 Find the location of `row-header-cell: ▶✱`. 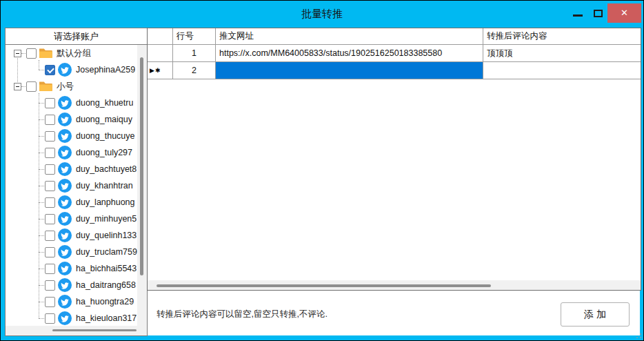

row-header-cell: ▶✱ is located at coordinates (160, 70).